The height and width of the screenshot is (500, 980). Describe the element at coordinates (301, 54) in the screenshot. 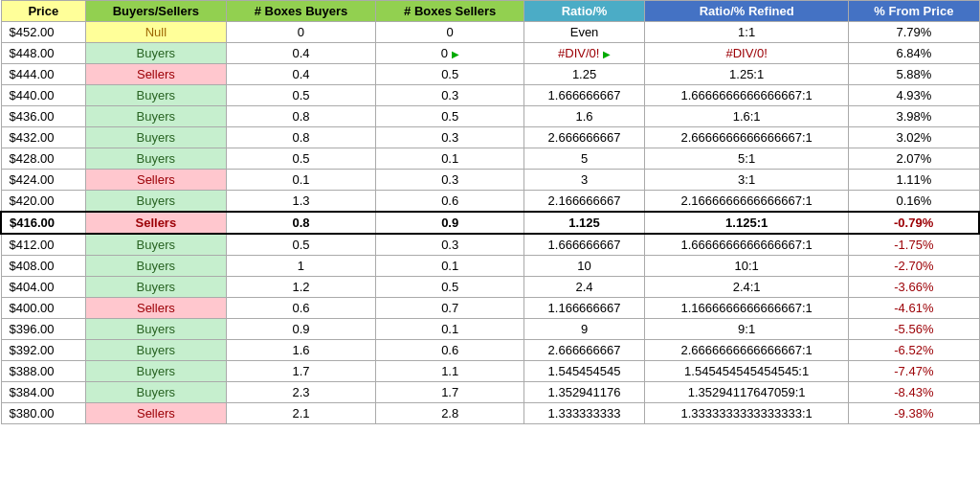

I see `cell-boxes-buyers: 0.4` at that location.